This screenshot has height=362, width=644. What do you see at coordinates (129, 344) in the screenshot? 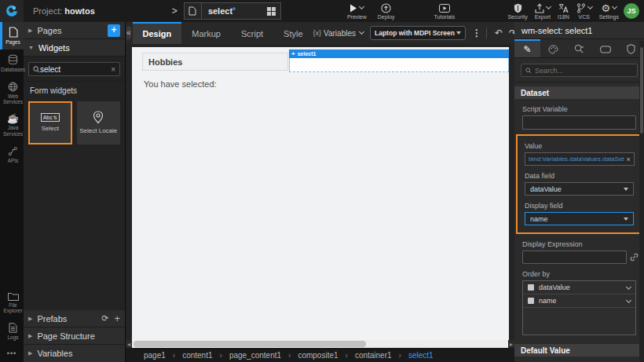
I see `scroll-left-icon: ◄` at bounding box center [129, 344].